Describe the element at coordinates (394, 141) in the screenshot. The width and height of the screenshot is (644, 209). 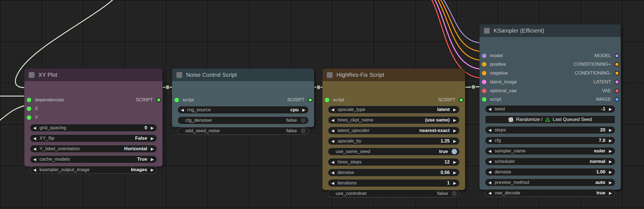
I see `widget-upscale-by: ◀ upscale_by 1.25 ▶` at that location.